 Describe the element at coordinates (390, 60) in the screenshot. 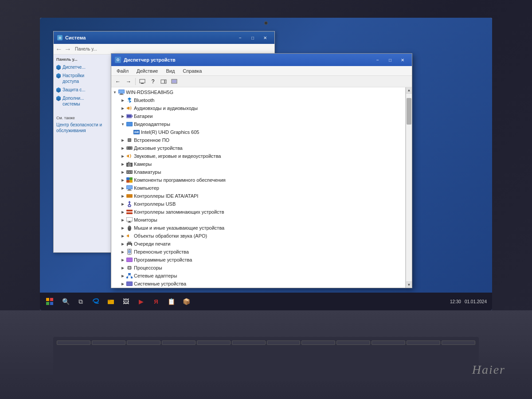

I see `devmgr-controls: − □ ✕` at that location.